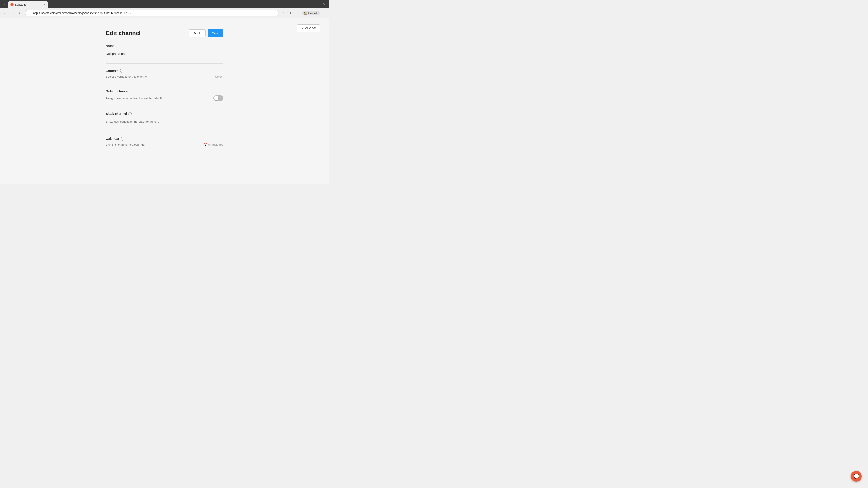 The image size is (868, 488). I want to click on context-help-icon: ?, so click(121, 71).